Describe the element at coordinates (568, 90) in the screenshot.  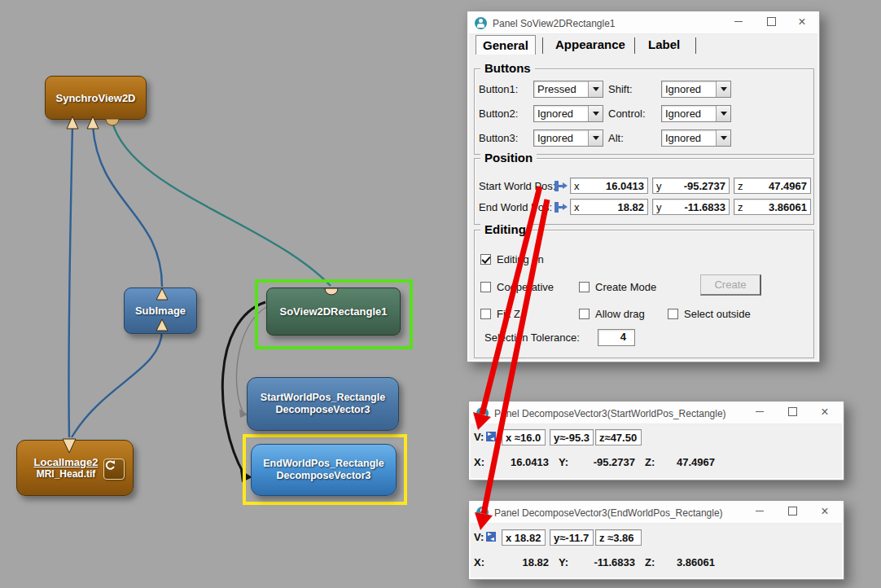
I see `button1-dropdown: Pressed` at that location.